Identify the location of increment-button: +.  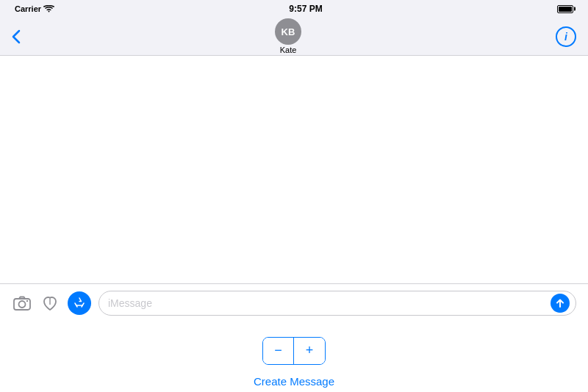
(309, 351).